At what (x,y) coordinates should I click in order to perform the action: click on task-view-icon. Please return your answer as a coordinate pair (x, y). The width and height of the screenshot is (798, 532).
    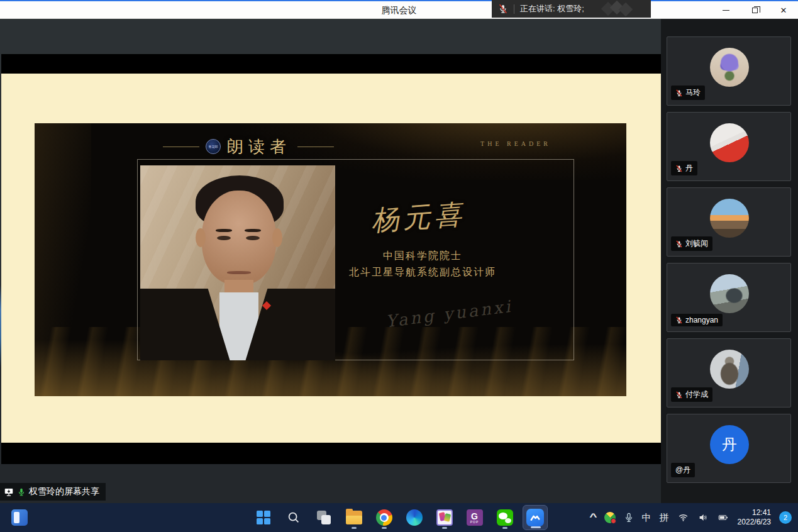
    Looking at the image, I should click on (324, 518).